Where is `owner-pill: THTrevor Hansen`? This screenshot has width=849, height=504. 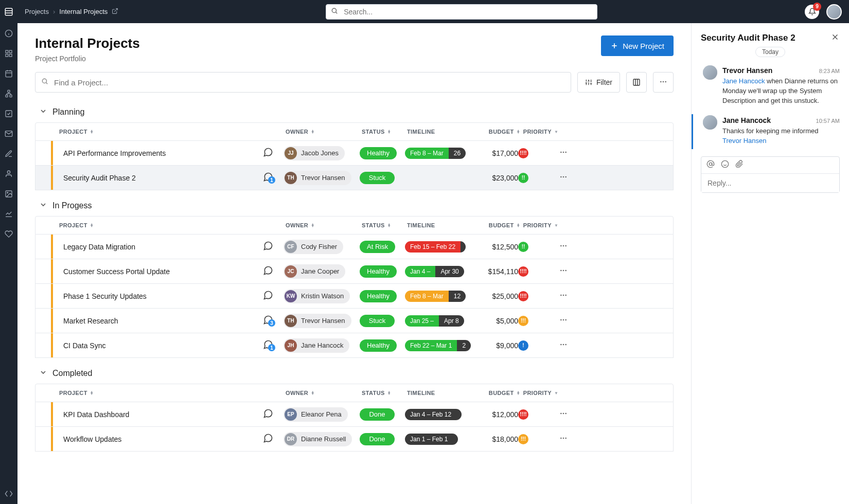 owner-pill: THTrevor Hansen is located at coordinates (317, 178).